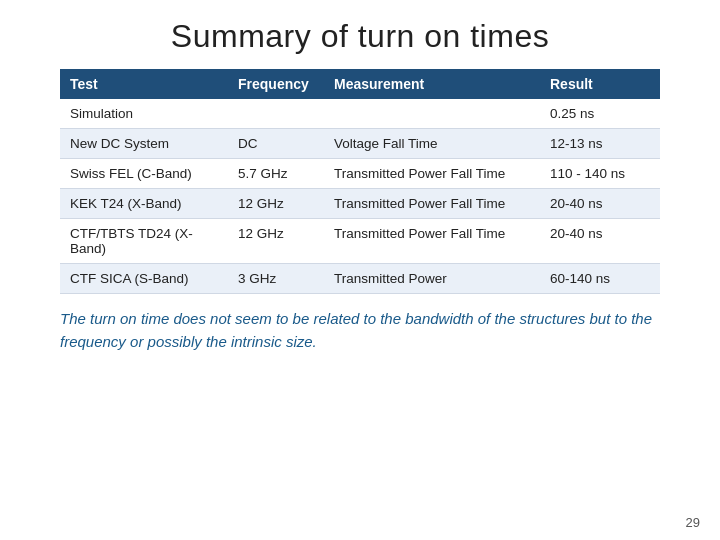 This screenshot has height=540, width=720. What do you see at coordinates (360, 84) in the screenshot?
I see `table-header-row: Test Frequency Measurement Result` at bounding box center [360, 84].